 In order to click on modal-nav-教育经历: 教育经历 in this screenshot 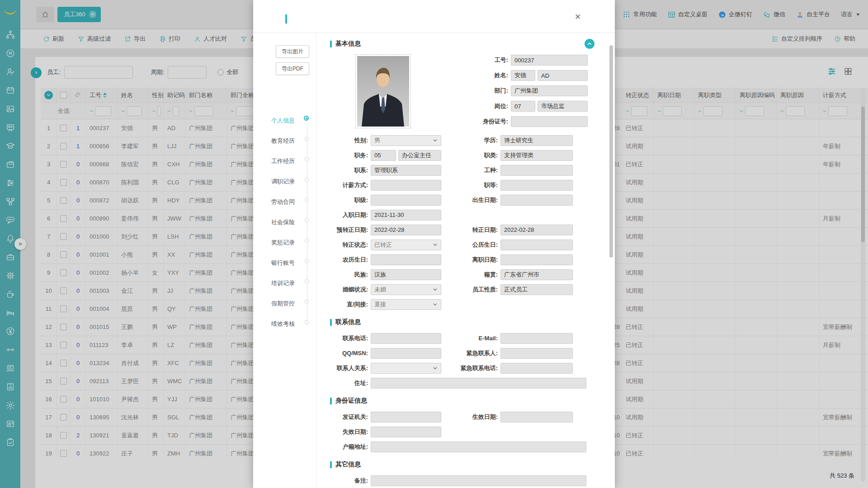, I will do `click(285, 144)`.